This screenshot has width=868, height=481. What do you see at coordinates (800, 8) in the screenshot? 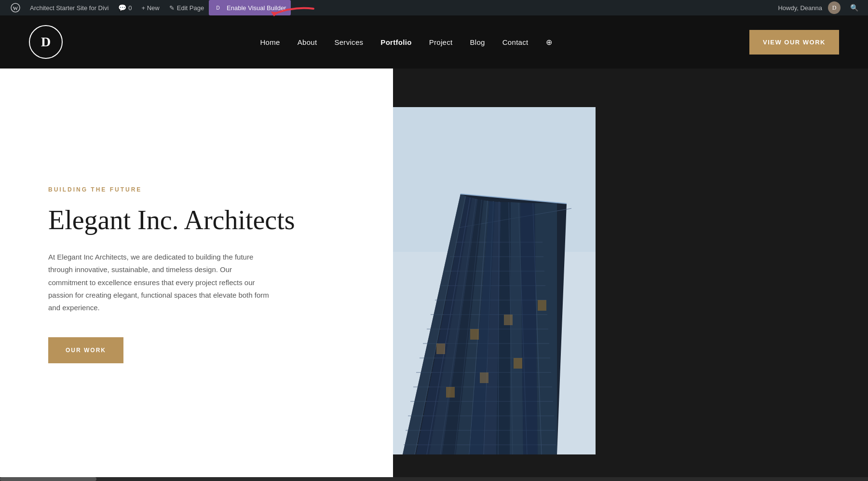
I see `howdy-text: Howdy, Deanna` at bounding box center [800, 8].